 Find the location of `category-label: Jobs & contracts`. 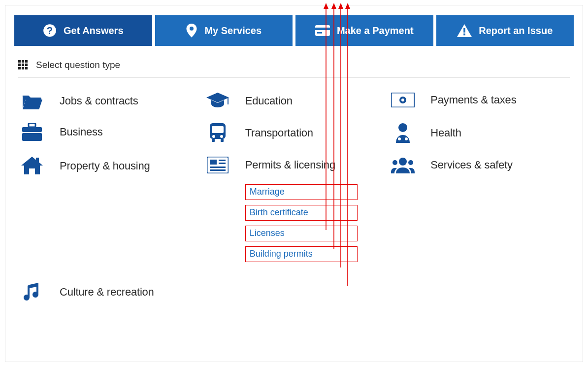

category-label: Jobs & contracts is located at coordinates (98, 101).